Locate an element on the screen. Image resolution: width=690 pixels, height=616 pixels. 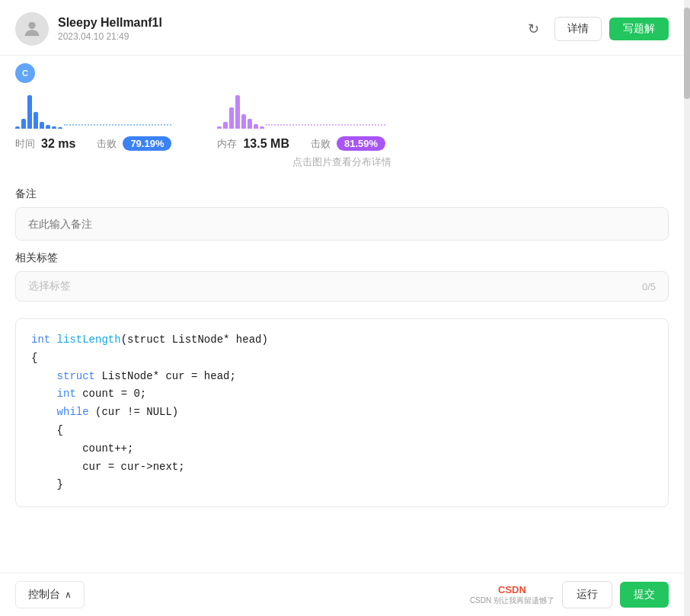
tags-placeholder: 选择标签 is located at coordinates (50, 286).